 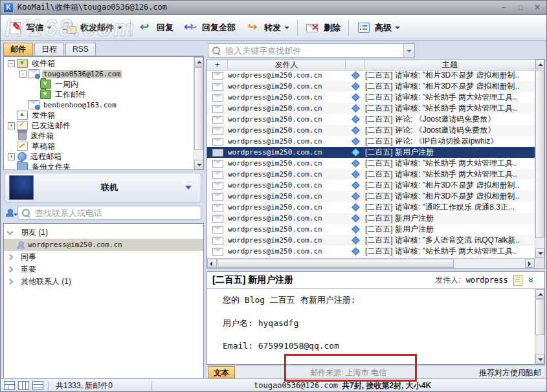 What do you see at coordinates (311, 50) in the screenshot?
I see `mail-search-box` at bounding box center [311, 50].